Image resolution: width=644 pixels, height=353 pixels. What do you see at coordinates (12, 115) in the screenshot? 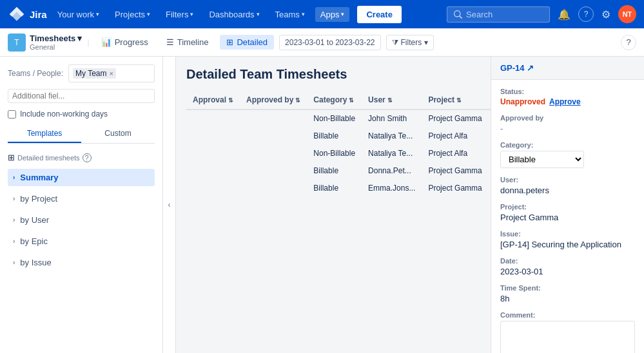
I see `nonworking-days-checkbox` at bounding box center [12, 115].